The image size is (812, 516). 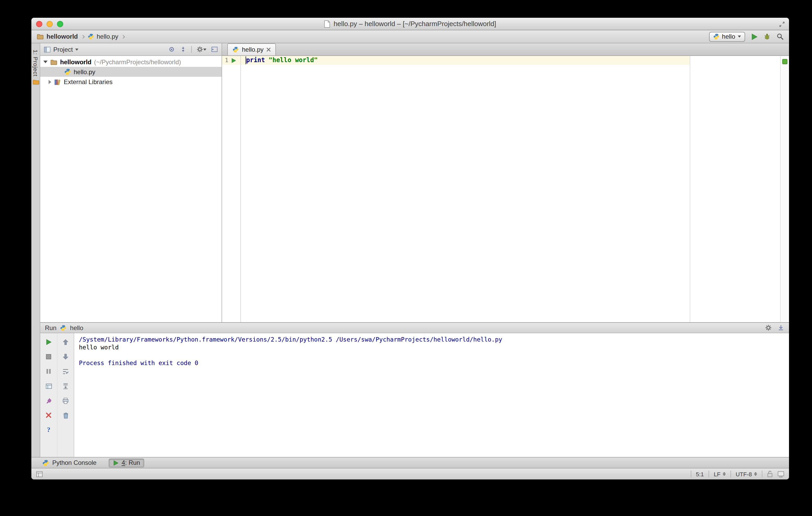 I want to click on run-icon, so click(x=115, y=462).